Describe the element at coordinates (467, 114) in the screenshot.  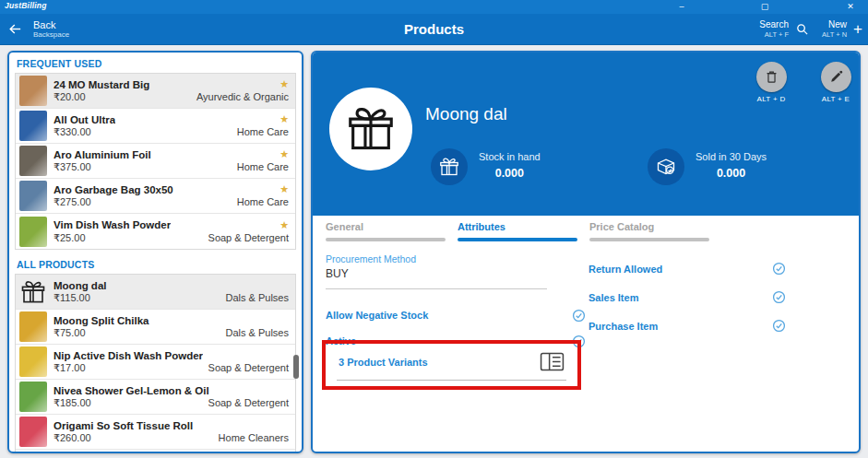
I see `product-detail-title: Moong dal` at that location.